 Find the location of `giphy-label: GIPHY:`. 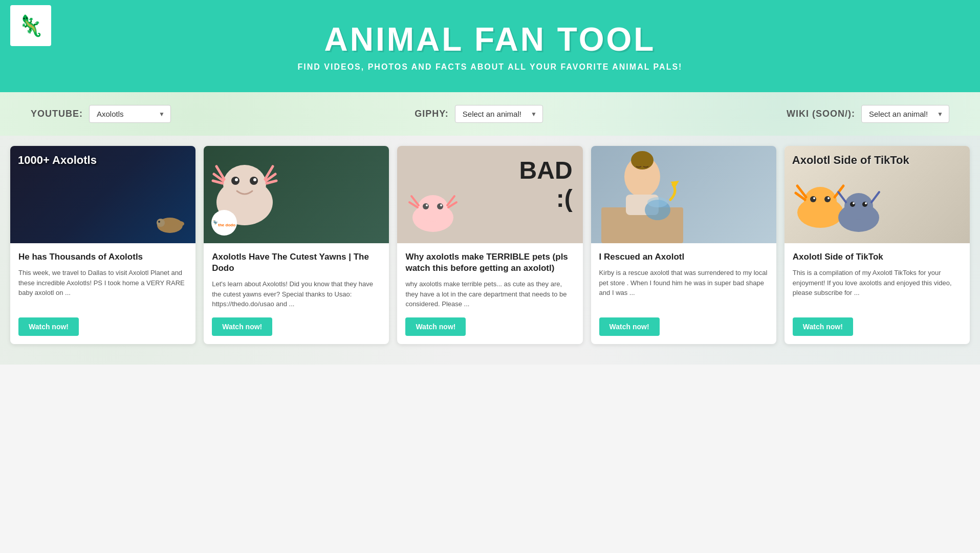

giphy-label: GIPHY: is located at coordinates (432, 114).